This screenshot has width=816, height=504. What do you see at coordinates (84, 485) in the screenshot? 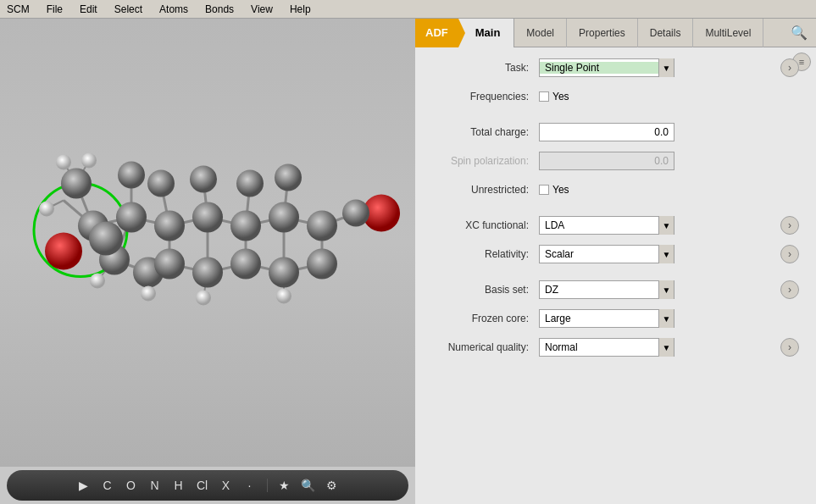
I see `cursor-tool-button: ▶` at bounding box center [84, 485].